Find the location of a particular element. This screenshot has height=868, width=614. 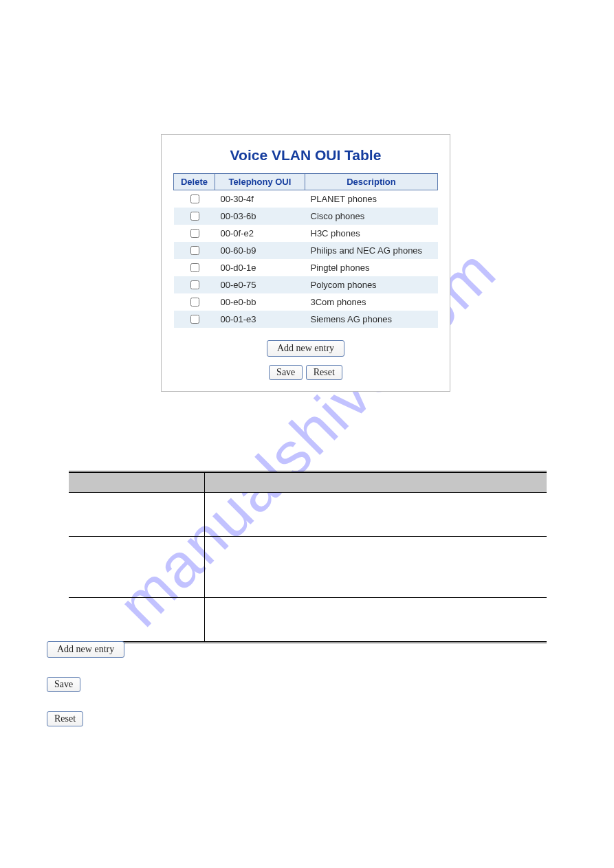

cell-oui: 00-0f-e2 is located at coordinates (260, 234).